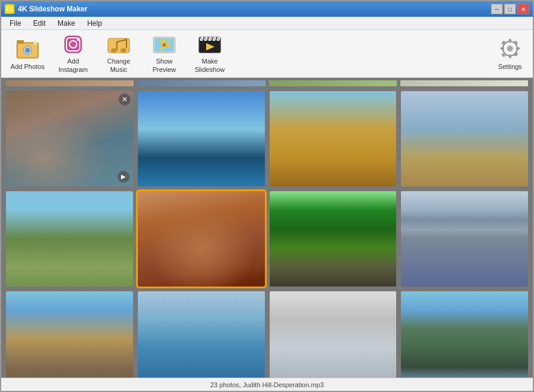 The height and width of the screenshot is (392, 534). I want to click on photo-cell-1: ✕ ▶, so click(70, 139).